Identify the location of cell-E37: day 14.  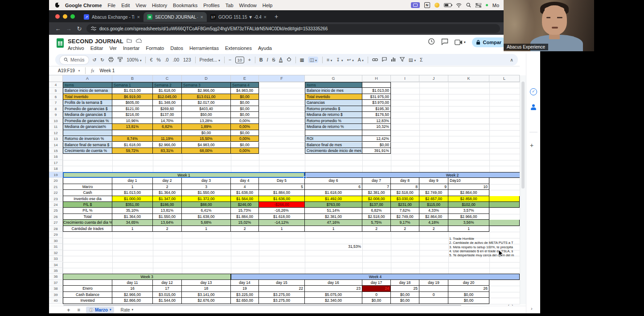
(245, 283).